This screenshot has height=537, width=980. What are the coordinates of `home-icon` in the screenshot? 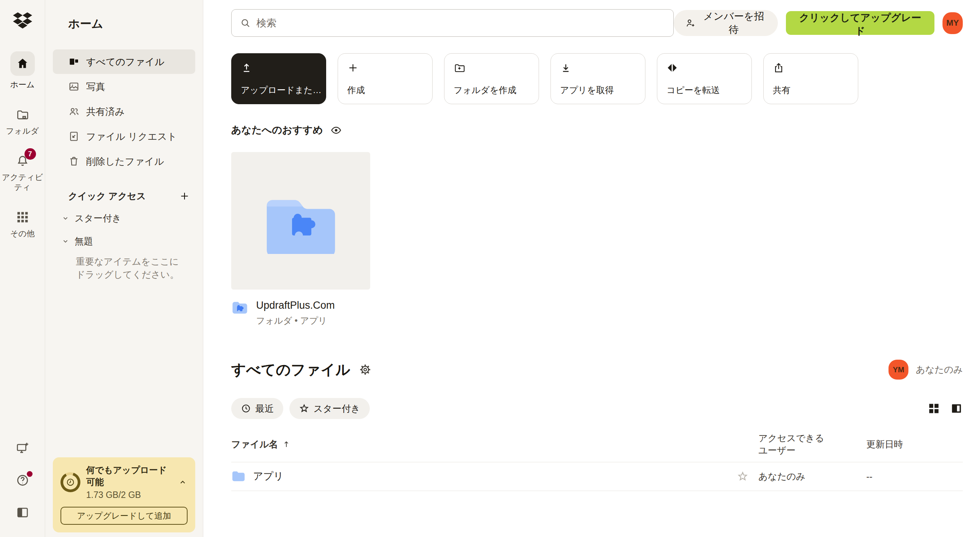 It's located at (23, 64).